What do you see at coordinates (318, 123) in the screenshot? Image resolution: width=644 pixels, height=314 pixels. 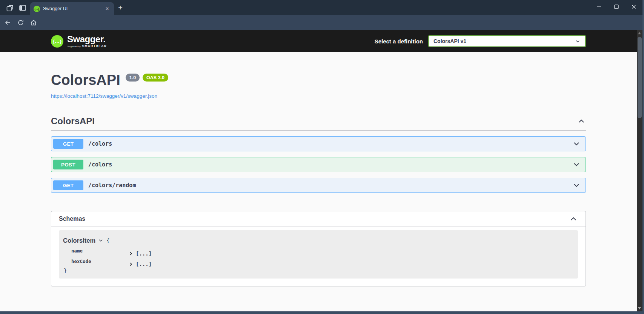 I see `tag-section-header: ColorsAPI` at bounding box center [318, 123].